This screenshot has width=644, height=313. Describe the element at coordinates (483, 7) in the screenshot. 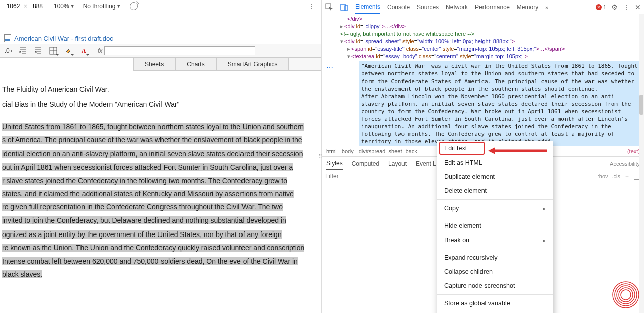

I see `devtools-tabs: Elements Console Sources Network Perform…` at that location.